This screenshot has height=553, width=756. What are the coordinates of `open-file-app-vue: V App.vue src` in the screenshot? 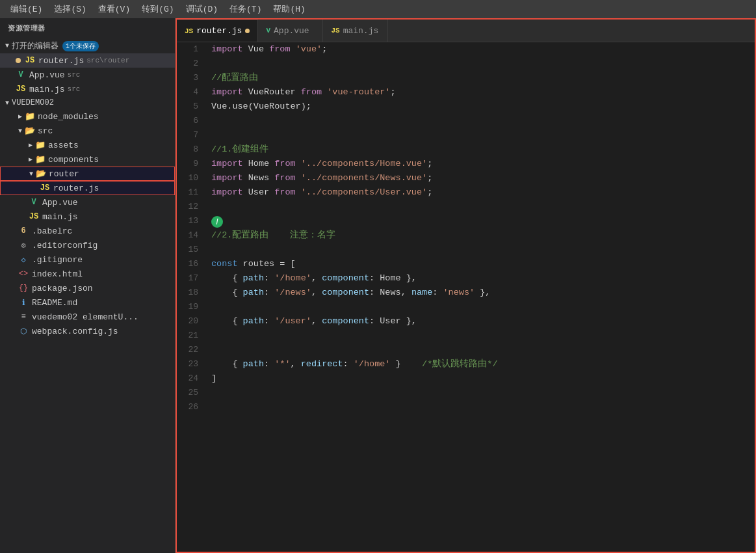 It's located at (87, 75).